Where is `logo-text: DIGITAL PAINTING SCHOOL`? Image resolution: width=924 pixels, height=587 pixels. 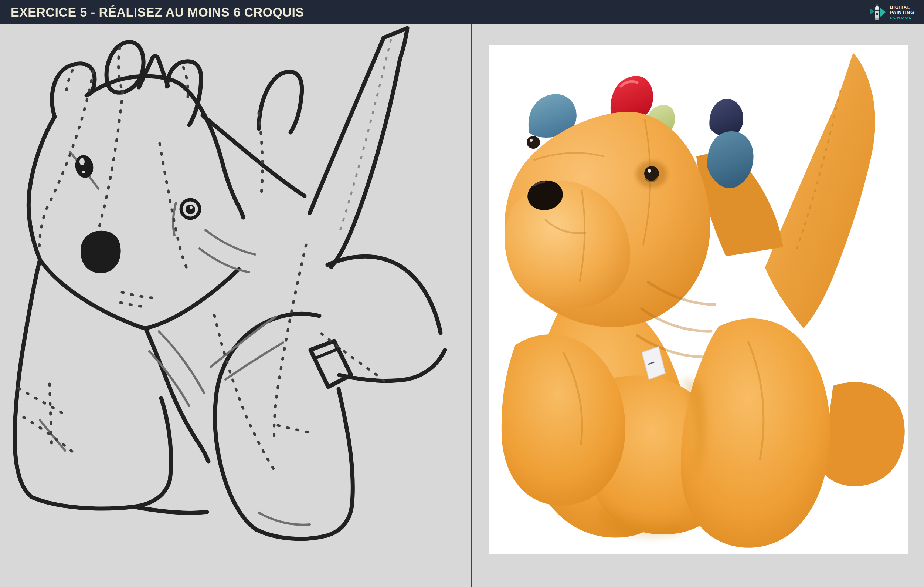
logo-text: DIGITAL PAINTING SCHOOL is located at coordinates (902, 12).